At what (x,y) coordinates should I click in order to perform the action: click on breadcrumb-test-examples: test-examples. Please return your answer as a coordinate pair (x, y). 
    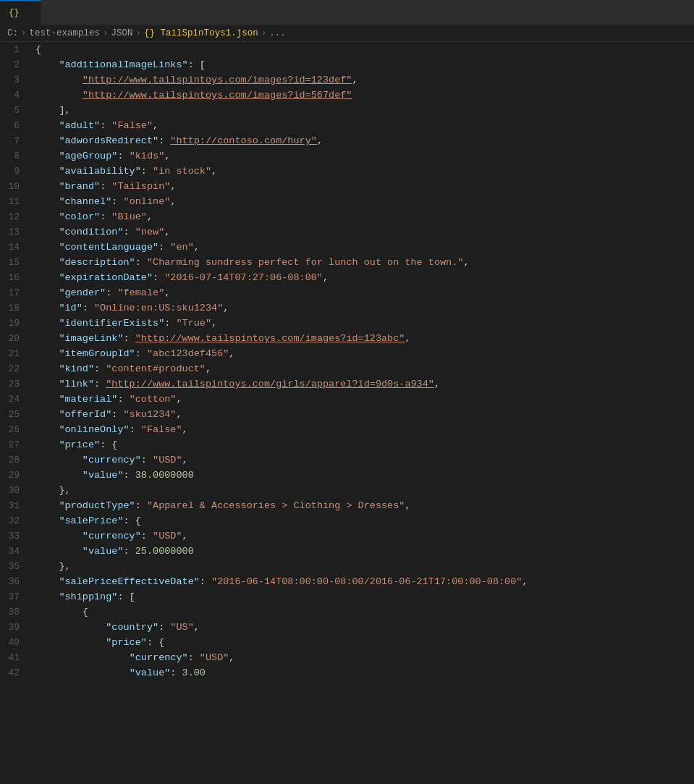
    Looking at the image, I should click on (65, 33).